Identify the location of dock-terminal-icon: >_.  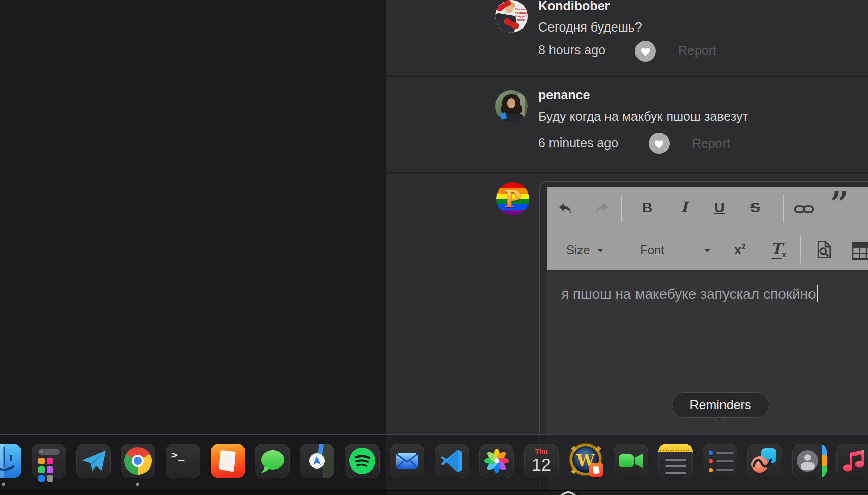
(183, 461).